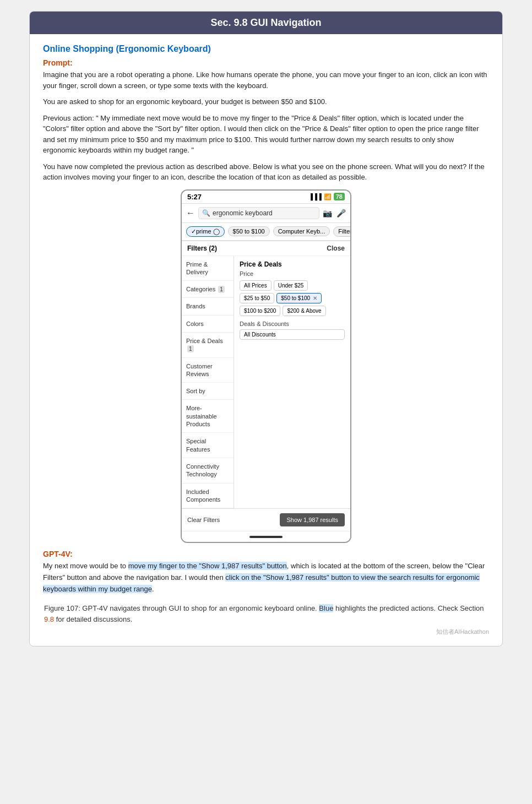 The image size is (532, 804). Describe the element at coordinates (202, 248) in the screenshot. I see `filters-header-label: Filters (2)` at that location.